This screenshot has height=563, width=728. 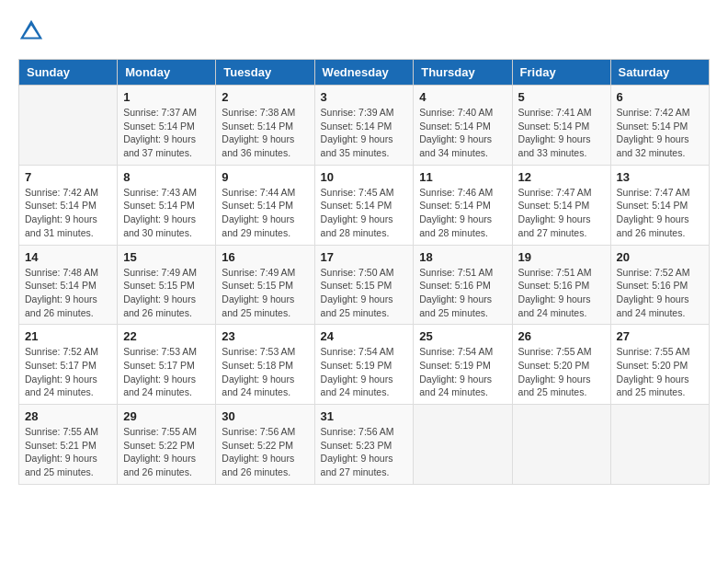 What do you see at coordinates (167, 204) in the screenshot?
I see `calendar-cell: 8Sunrise: 7:43 AM Sunset: 5:14 PM Daylig…` at bounding box center [167, 204].